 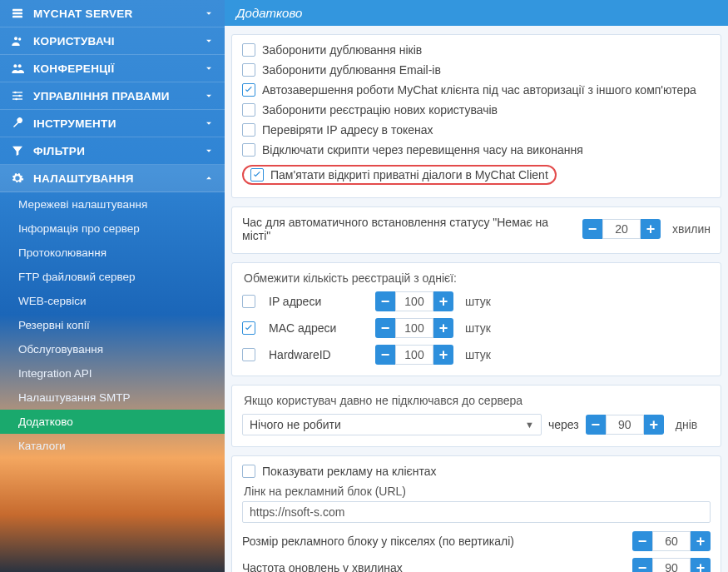 What do you see at coordinates (319, 301) in the screenshot?
I see `reglimit-row-label: IP адреси` at bounding box center [319, 301].